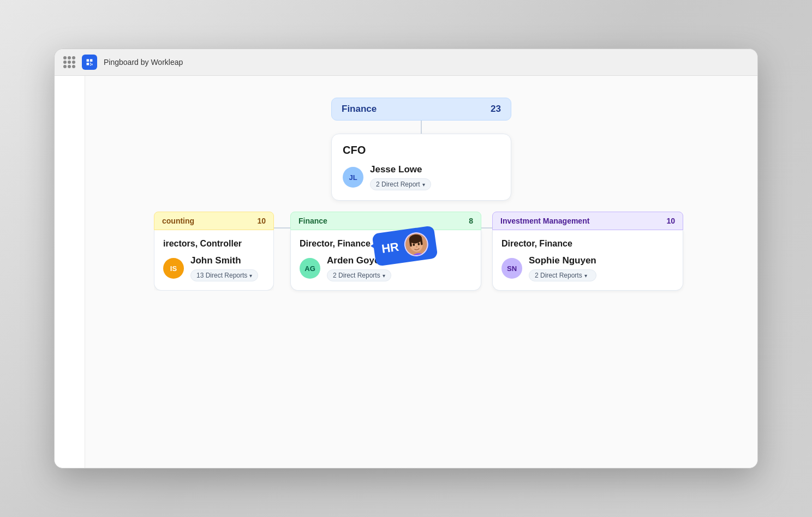 The height and width of the screenshot is (517, 812). Describe the element at coordinates (261, 221) in the screenshot. I see `left-dept-count: 10` at that location.